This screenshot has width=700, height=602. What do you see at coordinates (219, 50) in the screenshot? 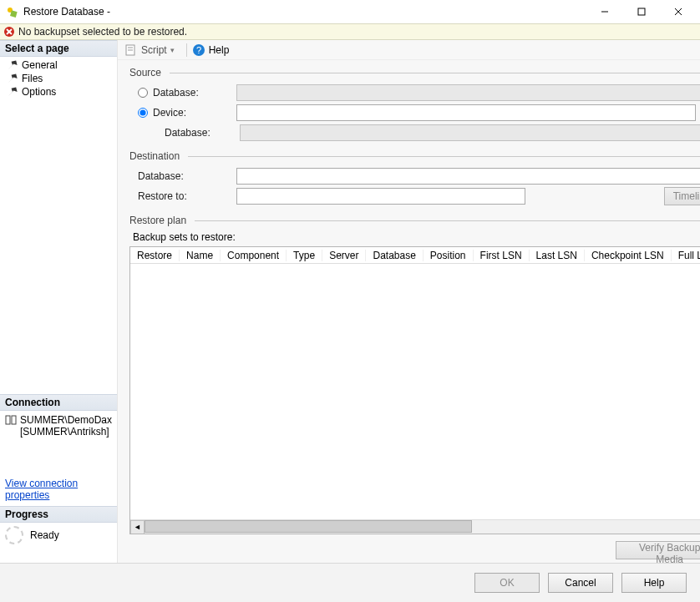
I see `help-label: Help` at bounding box center [219, 50].